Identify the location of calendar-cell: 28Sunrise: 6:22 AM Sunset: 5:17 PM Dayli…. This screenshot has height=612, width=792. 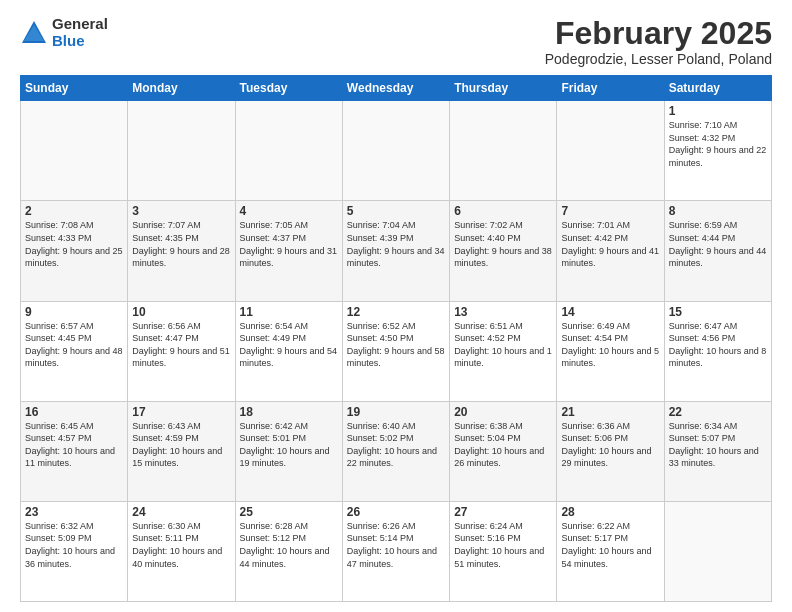
(610, 551).